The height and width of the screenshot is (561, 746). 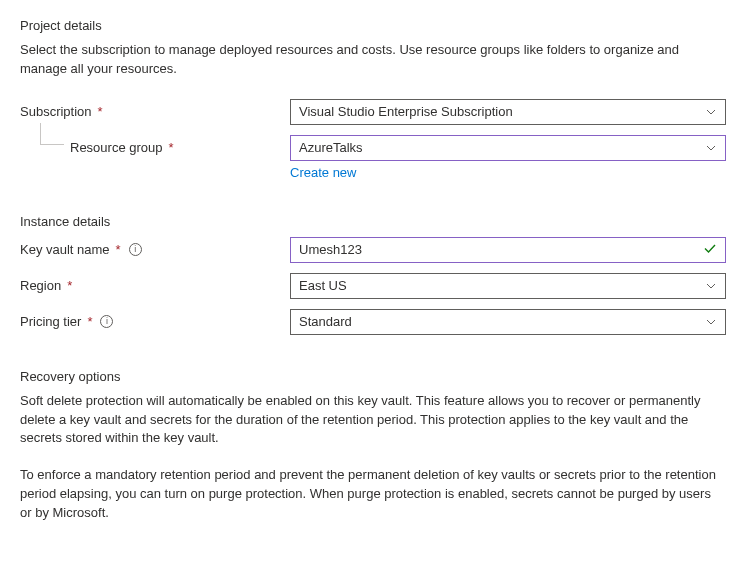 I want to click on pricing-tier-value: Standard, so click(x=326, y=322).